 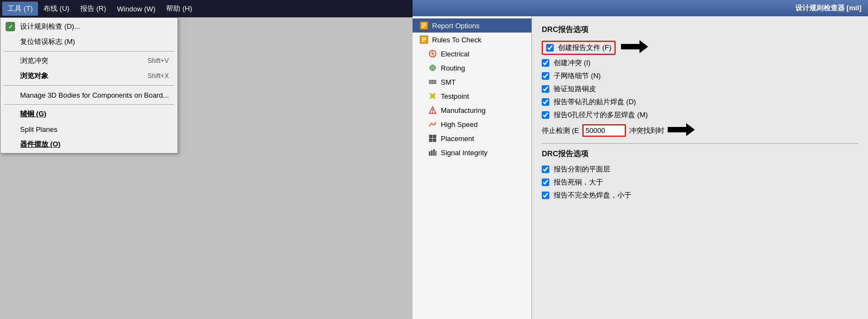 What do you see at coordinates (546, 115) in the screenshot?
I see `checkbox-report-zero-hole` at bounding box center [546, 115].